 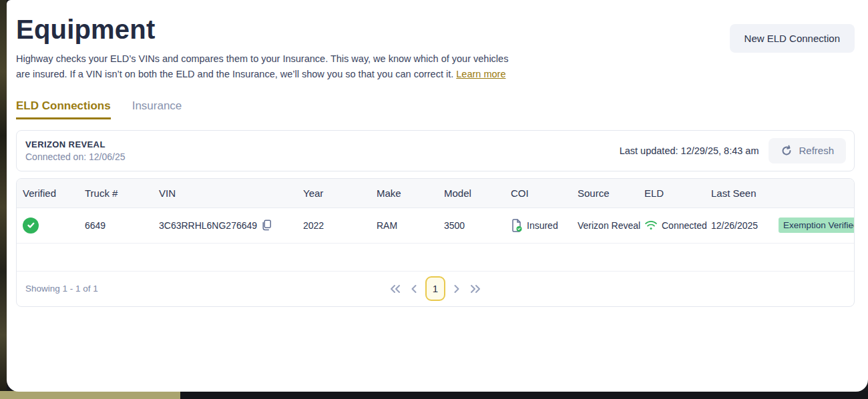 What do you see at coordinates (435, 288) in the screenshot?
I see `pagination-controls: 1` at bounding box center [435, 288].